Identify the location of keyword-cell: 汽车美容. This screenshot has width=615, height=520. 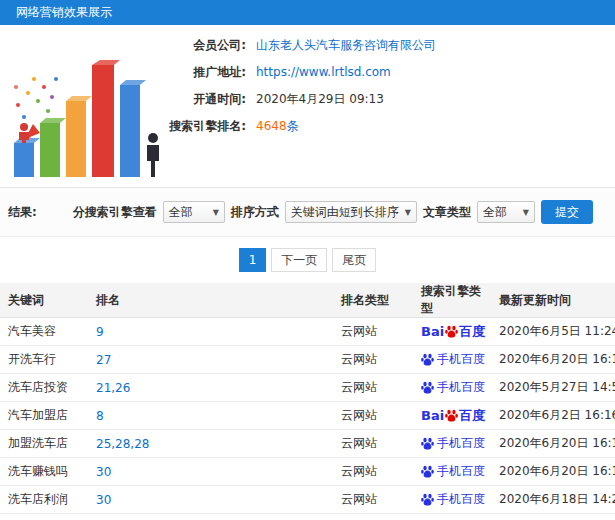
(44, 332).